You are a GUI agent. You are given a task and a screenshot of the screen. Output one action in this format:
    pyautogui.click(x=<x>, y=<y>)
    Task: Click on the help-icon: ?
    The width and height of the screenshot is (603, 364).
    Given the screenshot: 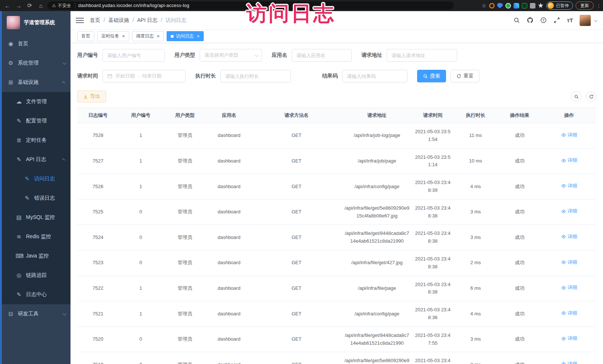 What is the action you would take?
    pyautogui.click(x=543, y=20)
    